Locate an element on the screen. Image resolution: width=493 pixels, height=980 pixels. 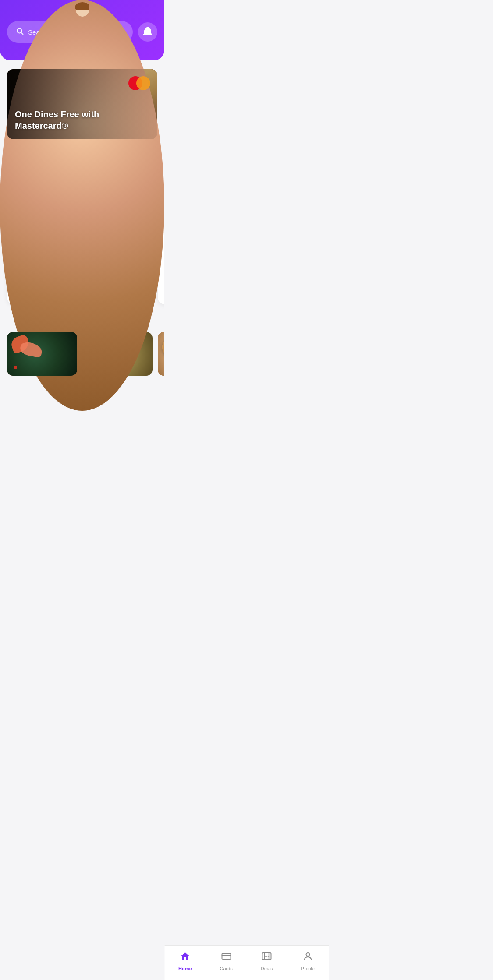
deal-card-seafood is located at coordinates (42, 354).